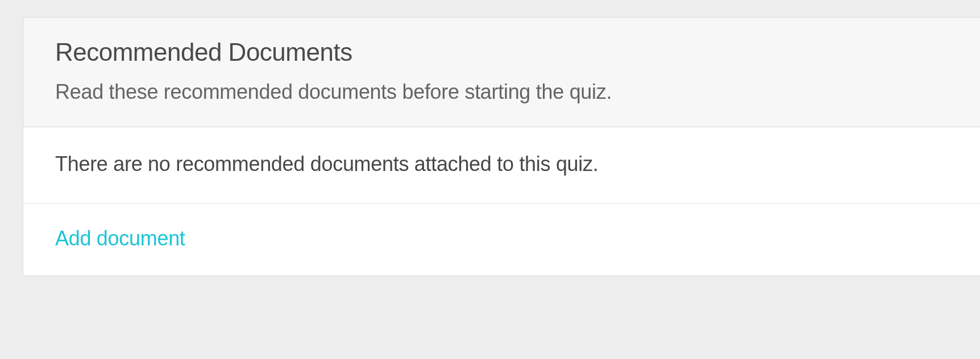  Describe the element at coordinates (501, 164) in the screenshot. I see `empty-state-message: There are no recommended documents attac…` at that location.